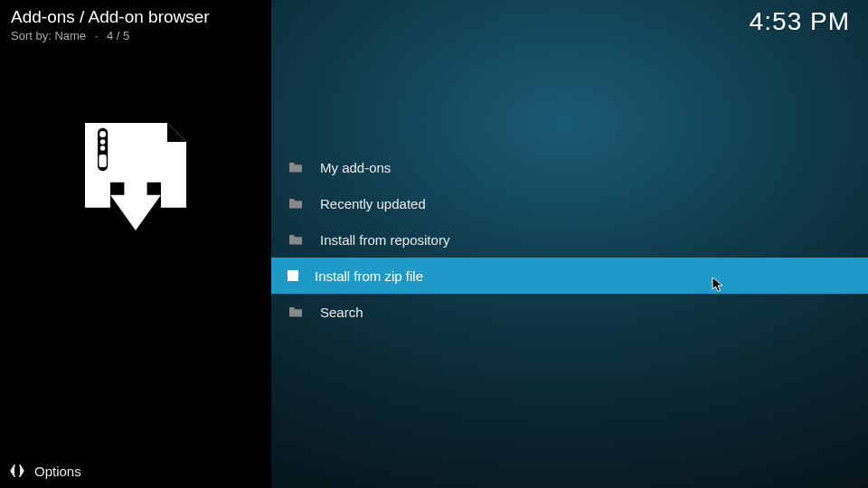 The image size is (868, 488). Describe the element at coordinates (17, 471) in the screenshot. I see `options-icon` at that location.